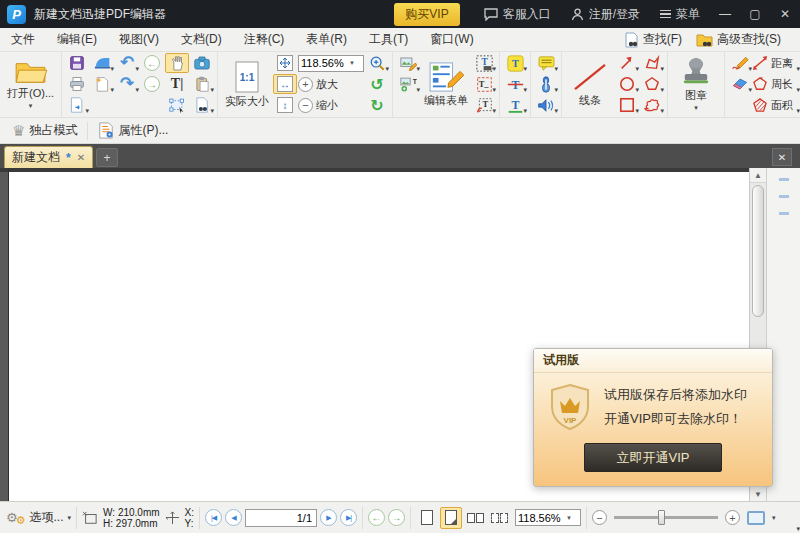 Image resolution: width=800 pixels, height=533 pixels. Describe the element at coordinates (408, 63) in the screenshot. I see `edit-image-button: ▾` at that location.